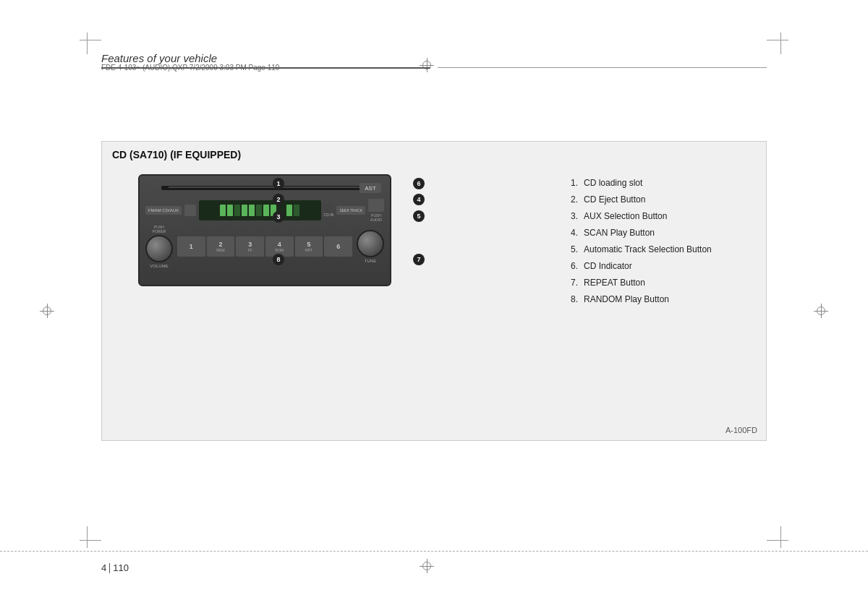  Describe the element at coordinates (370, 244) in the screenshot. I see `tune-knob` at that location.